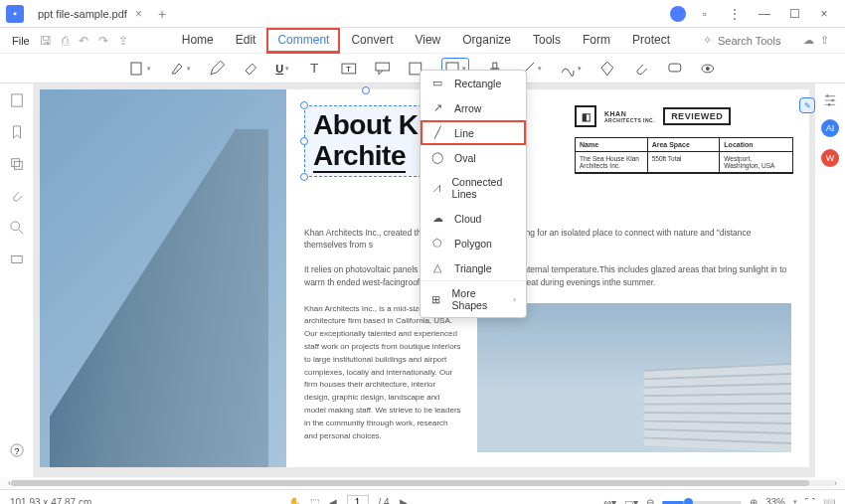  What do you see at coordinates (794, 14) in the screenshot?
I see `maximize-button: ☐` at bounding box center [794, 14].